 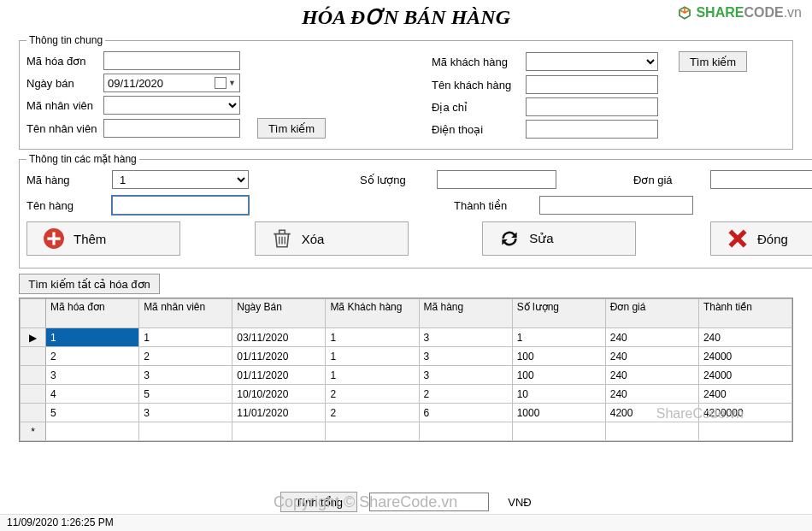 What do you see at coordinates (738, 239) in the screenshot?
I see `close-icon` at bounding box center [738, 239].